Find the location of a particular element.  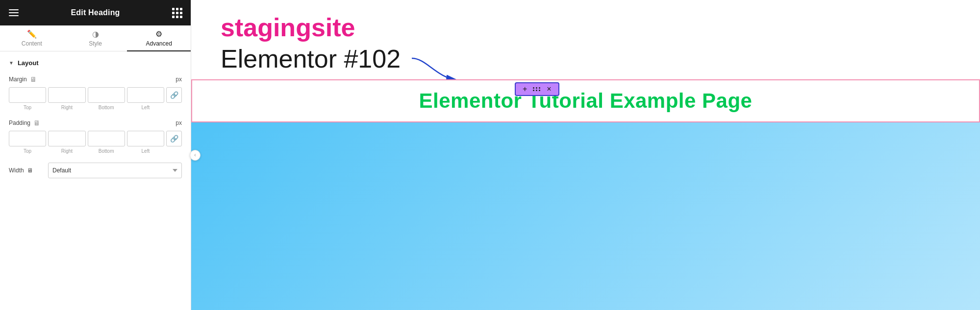

width-select: Default Full Width Inline Custom is located at coordinates (115, 170).